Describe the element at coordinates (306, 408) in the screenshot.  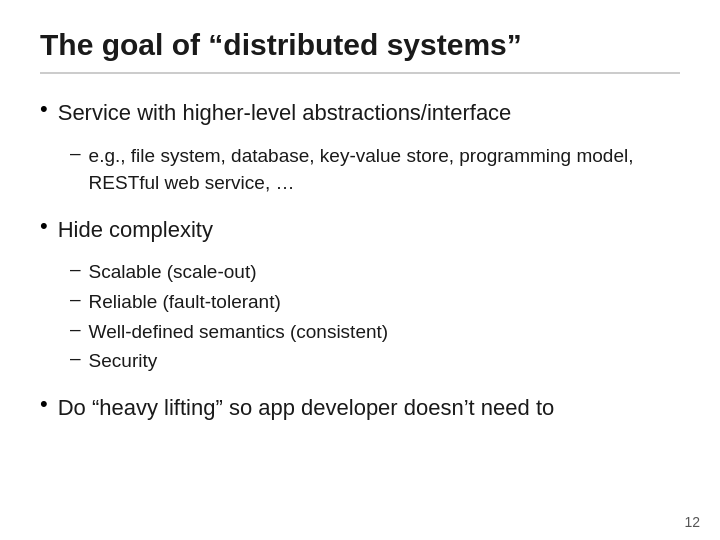
I see `bullet-text-3: Do “heavy lifting” so app developer does…` at that location.